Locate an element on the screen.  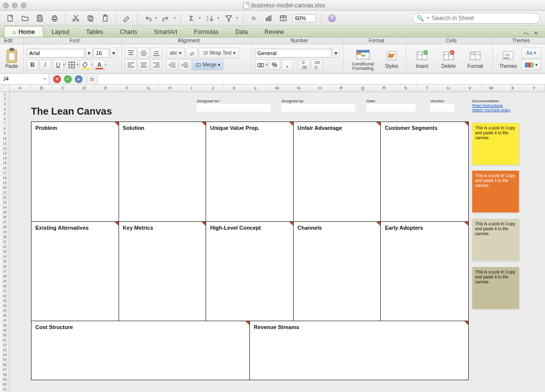
column-header: I is located at coordinates (192, 88).